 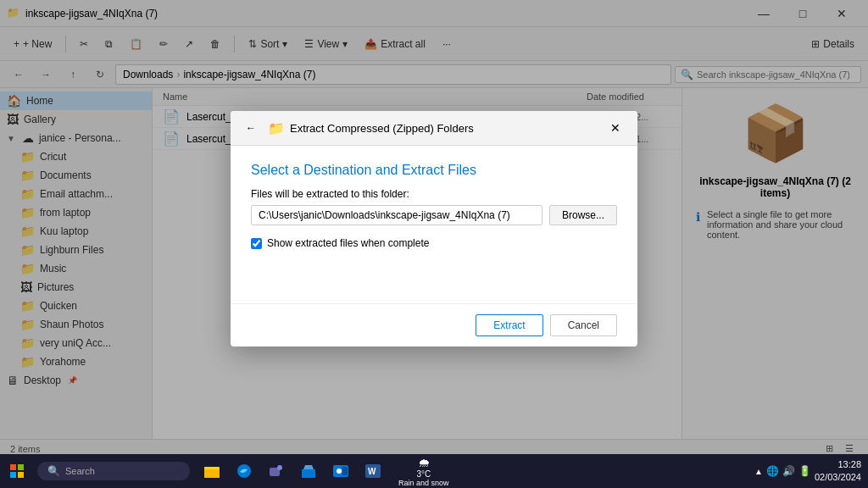 What do you see at coordinates (397, 215) in the screenshot?
I see `modal-path-input` at bounding box center [397, 215].